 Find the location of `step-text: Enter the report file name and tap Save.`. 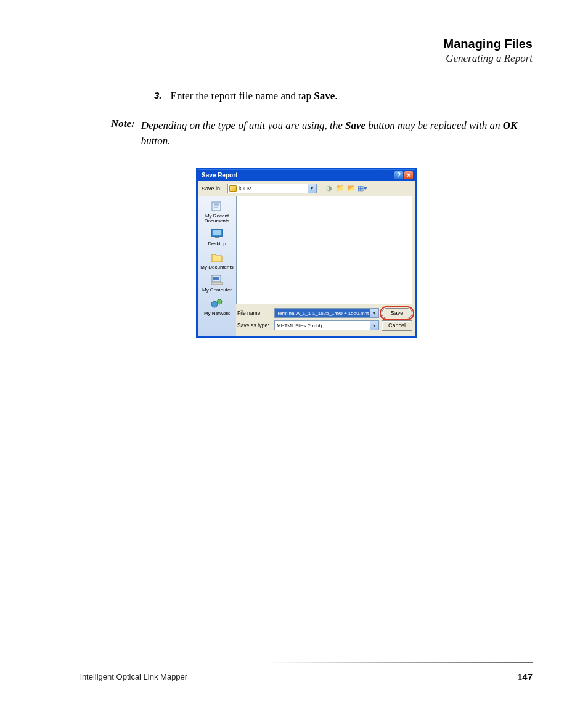

step-text: Enter the report file name and tap Save. is located at coordinates (254, 96).